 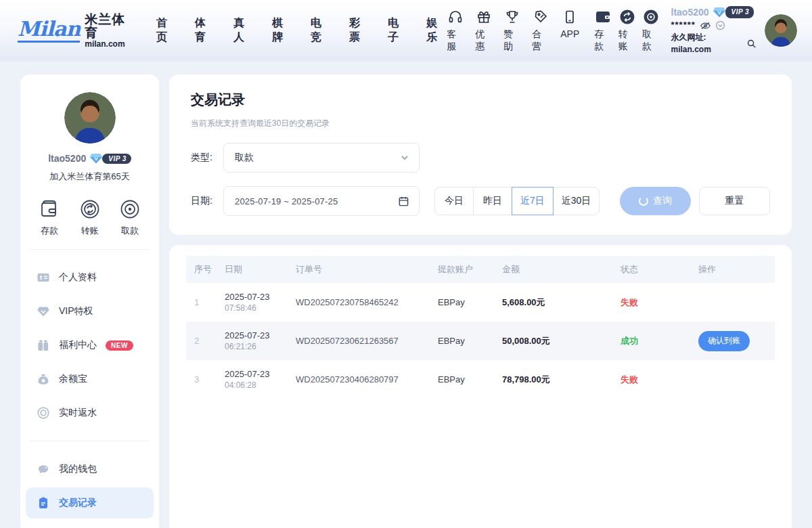 What do you see at coordinates (321, 158) in the screenshot?
I see `type-select: 取款` at bounding box center [321, 158].